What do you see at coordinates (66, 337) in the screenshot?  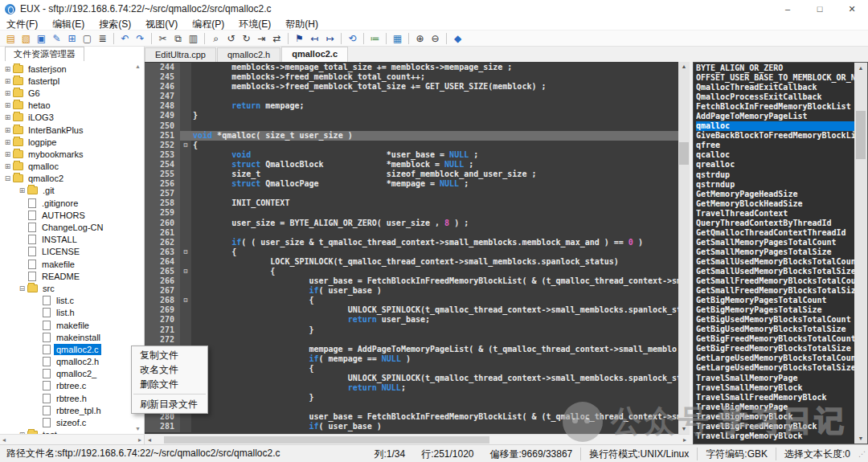 I see `tree-item: makeinstall` at bounding box center [66, 337].